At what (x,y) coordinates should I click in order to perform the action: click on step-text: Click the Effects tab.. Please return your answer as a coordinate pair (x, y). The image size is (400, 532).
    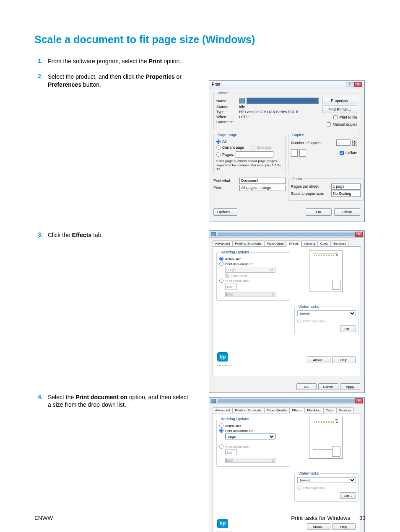
    Looking at the image, I should click on (75, 235).